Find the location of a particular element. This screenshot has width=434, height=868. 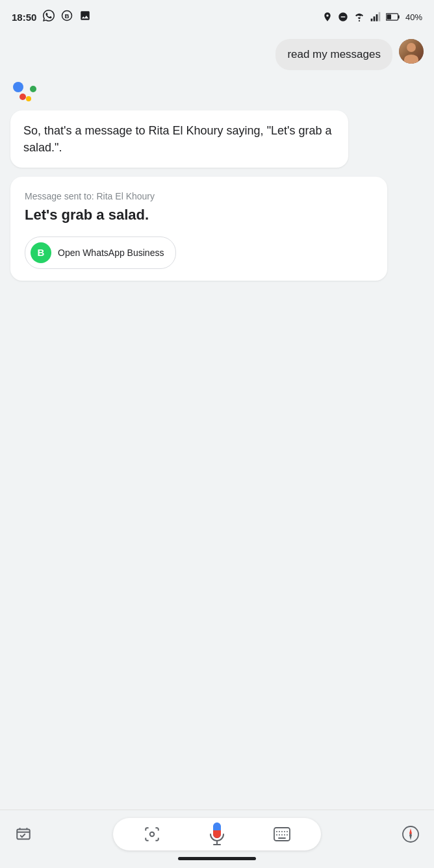

whatsapp-status-icon is located at coordinates (49, 17).